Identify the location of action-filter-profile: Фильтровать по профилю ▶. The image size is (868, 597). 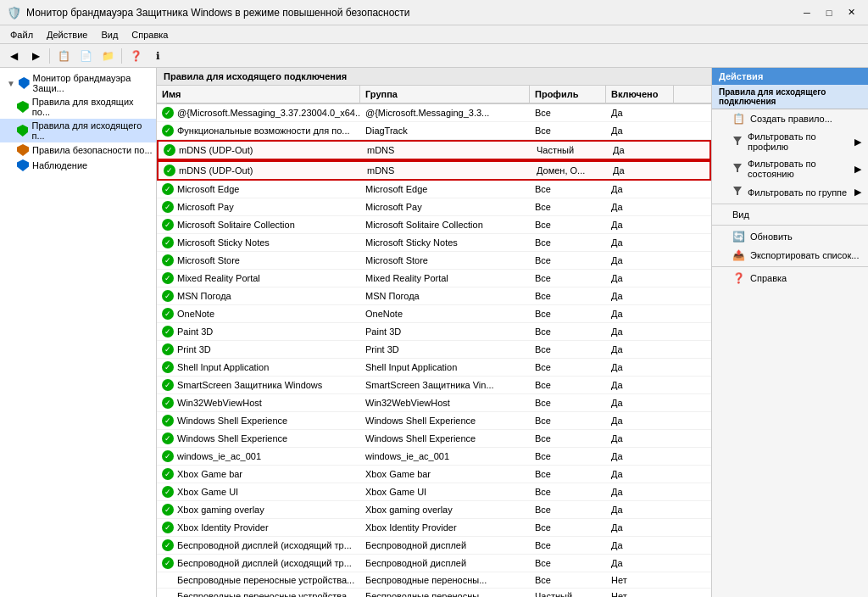
(790, 142).